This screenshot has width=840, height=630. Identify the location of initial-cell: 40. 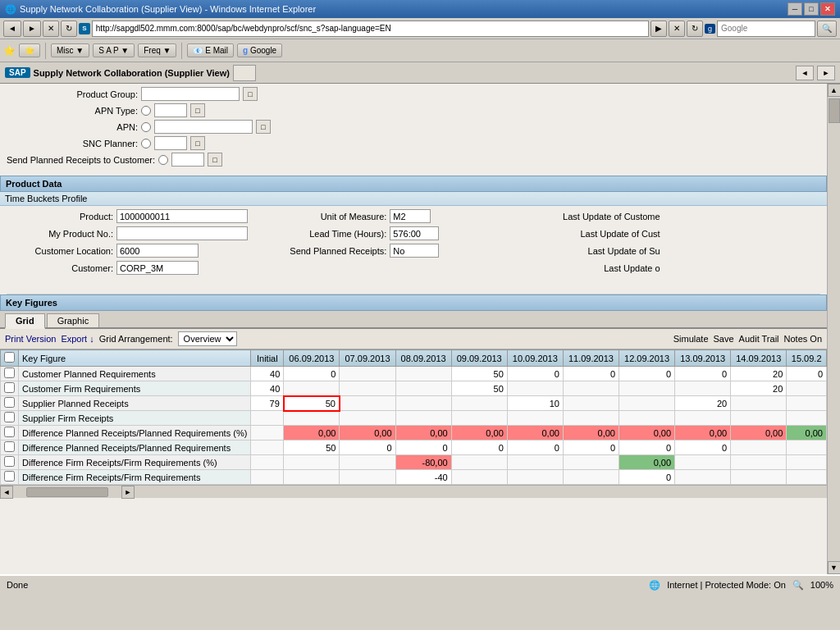
(267, 389).